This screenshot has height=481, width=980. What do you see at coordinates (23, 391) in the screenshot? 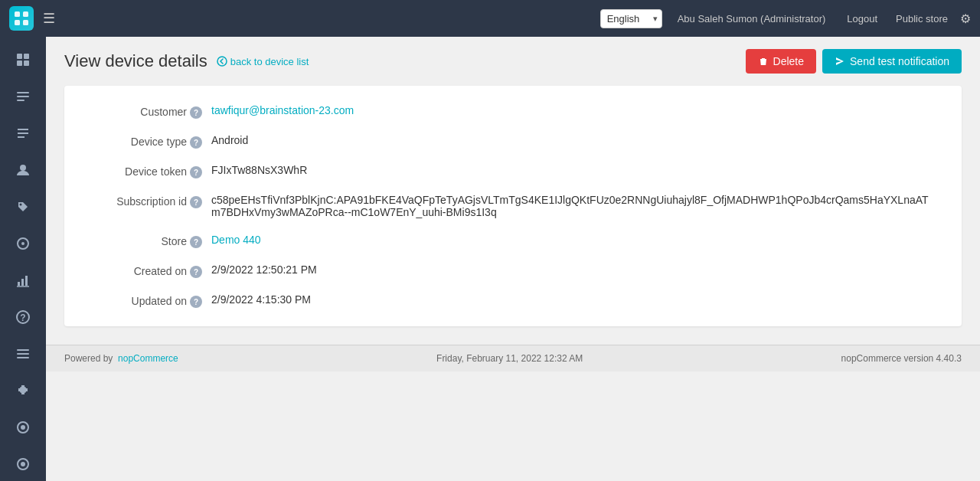
I see `sidebar-item-puzzle` at bounding box center [23, 391].